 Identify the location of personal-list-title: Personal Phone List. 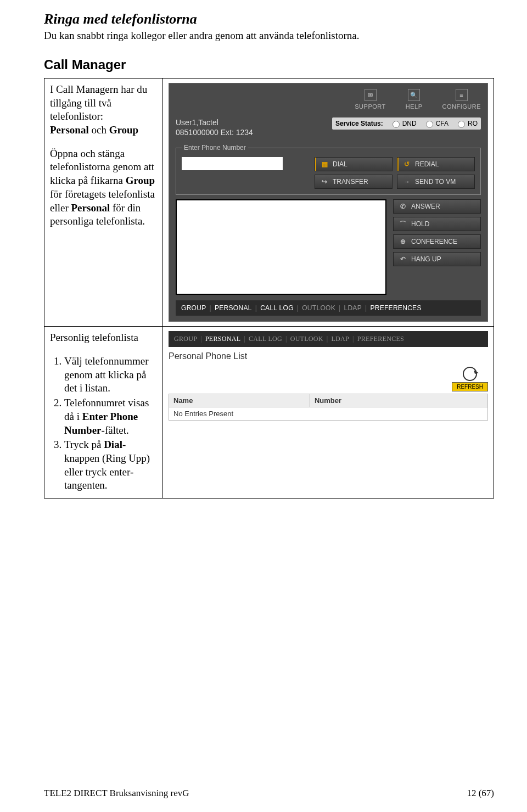
(328, 356).